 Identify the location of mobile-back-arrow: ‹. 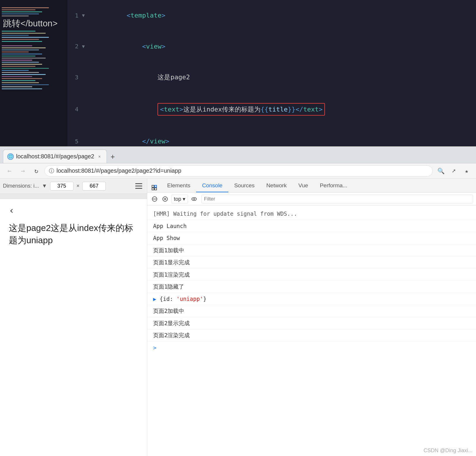
(73, 210).